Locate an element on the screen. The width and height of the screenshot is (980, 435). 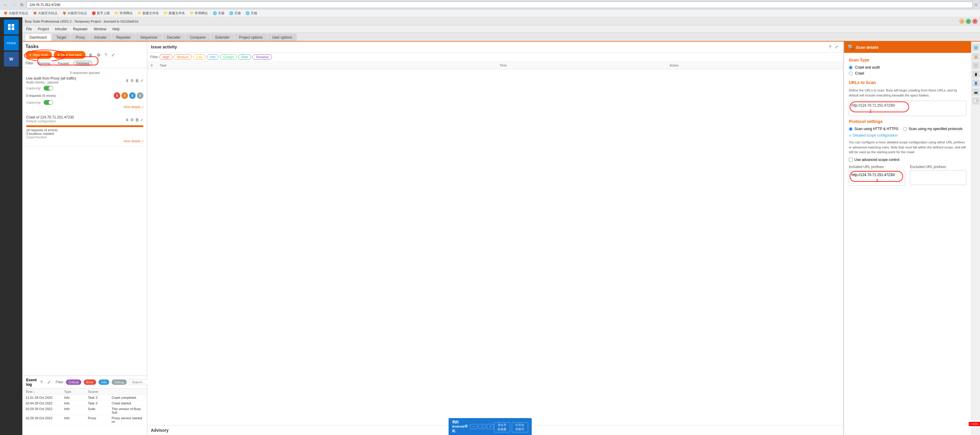
protocol-http-https-radio is located at coordinates (851, 129).